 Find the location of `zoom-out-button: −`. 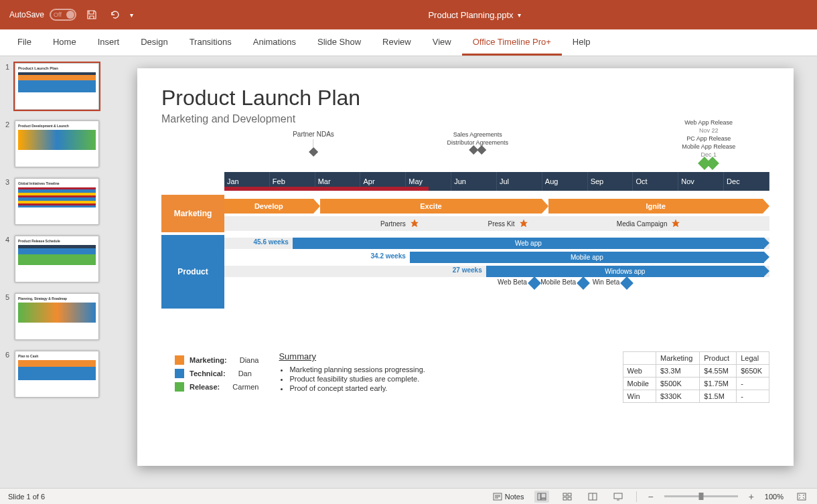

zoom-out-button: − is located at coordinates (650, 497).